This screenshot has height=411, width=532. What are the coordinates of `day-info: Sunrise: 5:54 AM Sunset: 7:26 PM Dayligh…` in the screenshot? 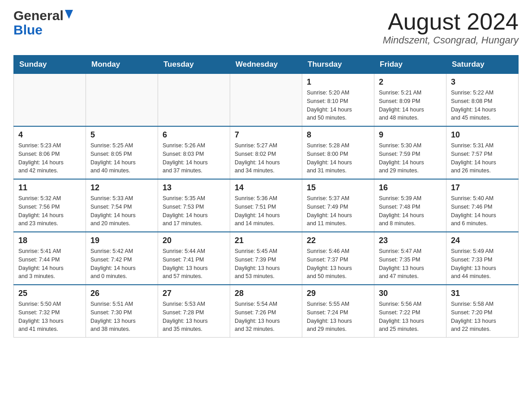 It's located at (266, 317).